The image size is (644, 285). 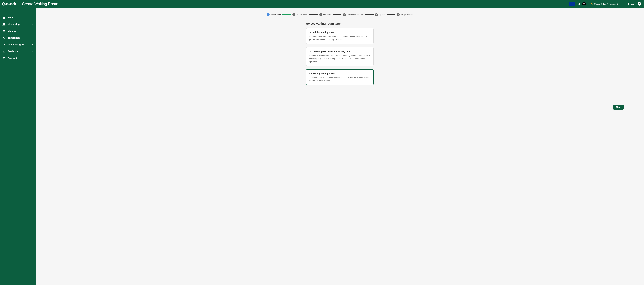 What do you see at coordinates (407, 14) in the screenshot?
I see `step-label: Target domain` at bounding box center [407, 14].